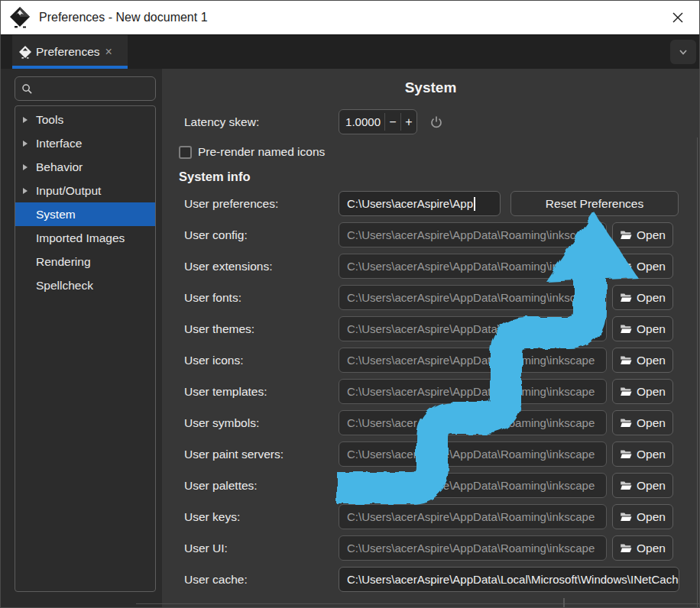 This screenshot has width=700, height=608. I want to click on pref-row-user-templates: User templates:C:\Users\acerAspire\AppDa…, so click(442, 391).